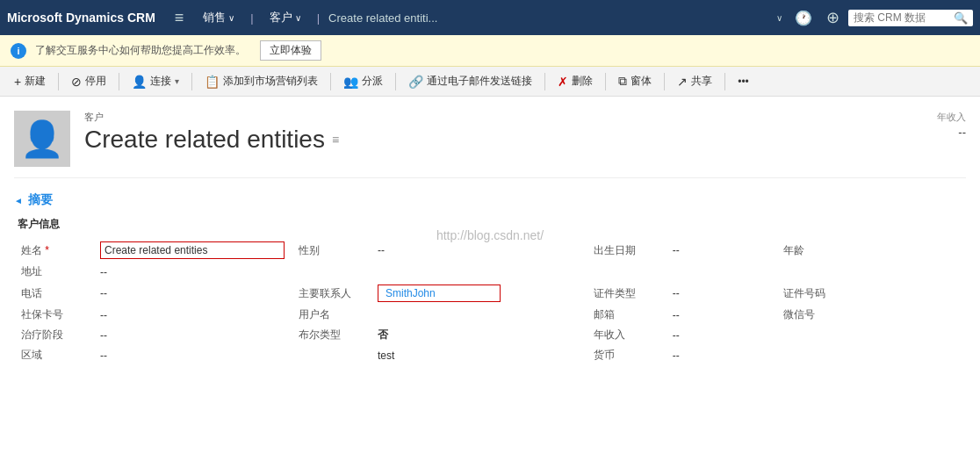 The width and height of the screenshot is (980, 461). Describe the element at coordinates (251, 18) in the screenshot. I see `nav-sep-1: |` at that location.